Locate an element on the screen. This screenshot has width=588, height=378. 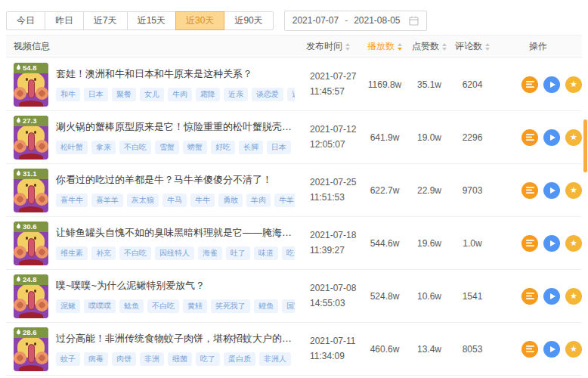
quick-range-7d: 近7天 is located at coordinates (106, 21).